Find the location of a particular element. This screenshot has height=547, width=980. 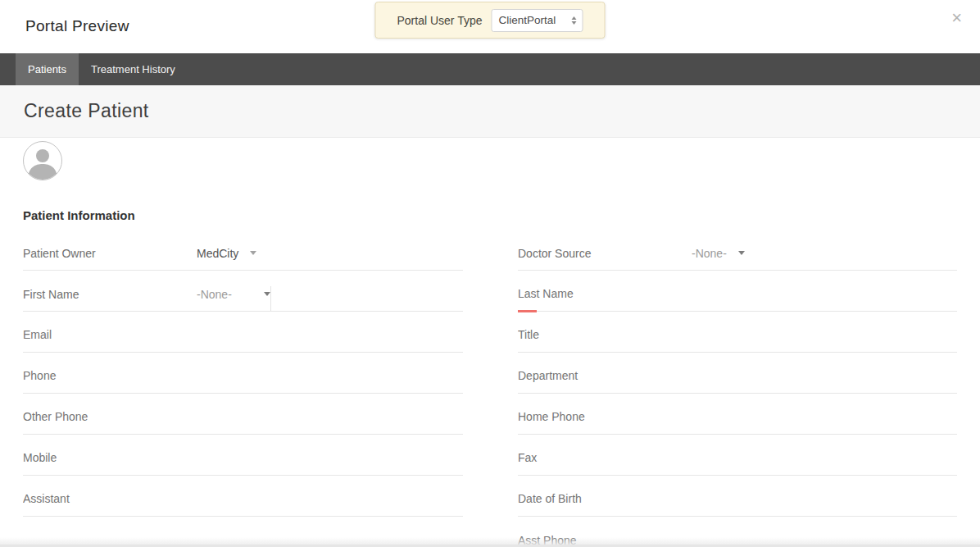

portal-user-type-select: ClientPortal is located at coordinates (538, 21).